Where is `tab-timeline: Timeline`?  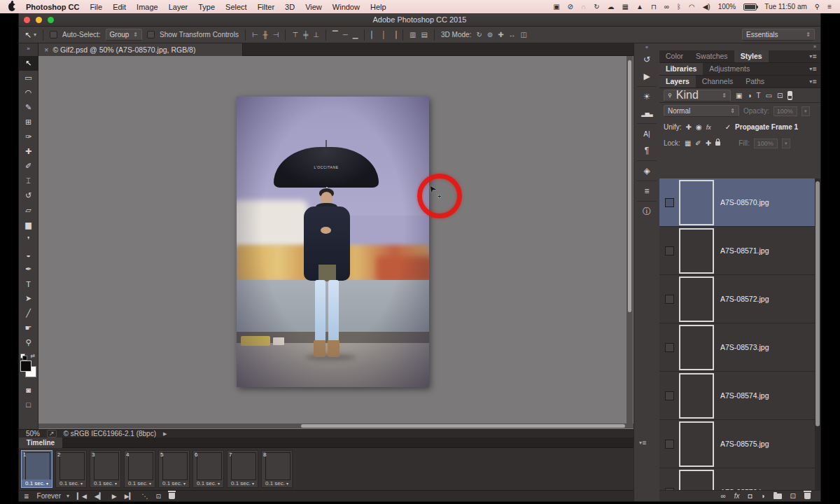
tab-timeline: Timeline is located at coordinates (41, 442).